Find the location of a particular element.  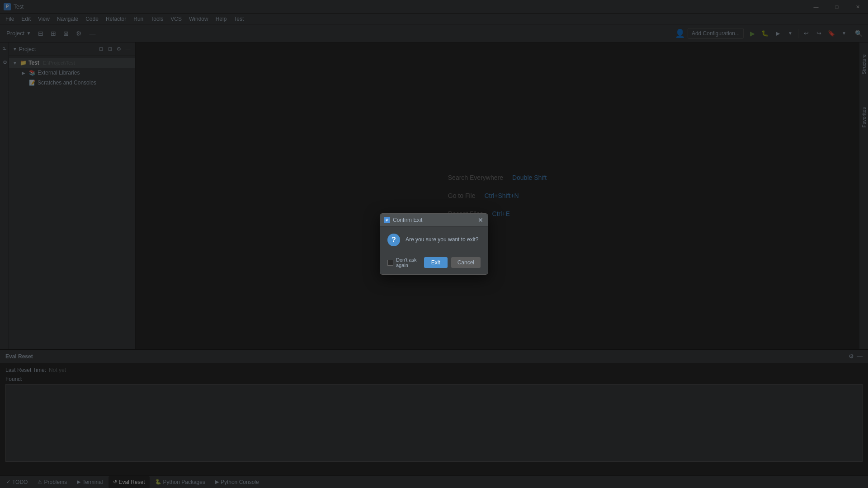

dialog-app-icon: P is located at coordinates (387, 220).